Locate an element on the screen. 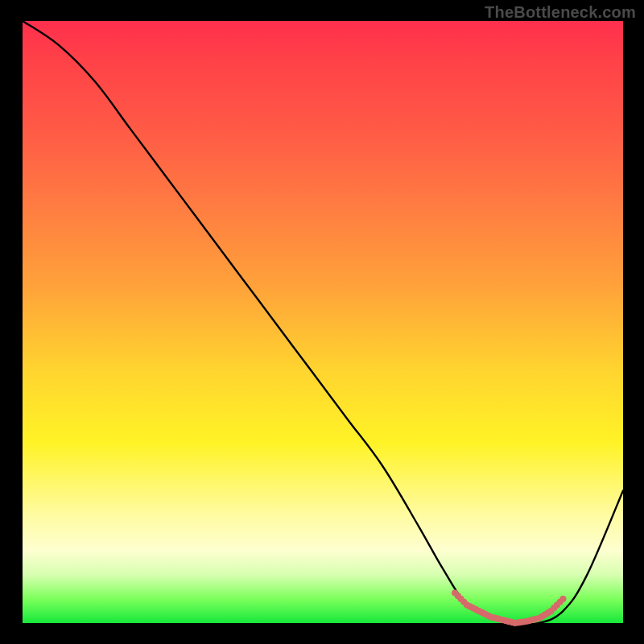 The width and height of the screenshot is (644, 644). watermark-text: TheBottleneck.com is located at coordinates (560, 13).